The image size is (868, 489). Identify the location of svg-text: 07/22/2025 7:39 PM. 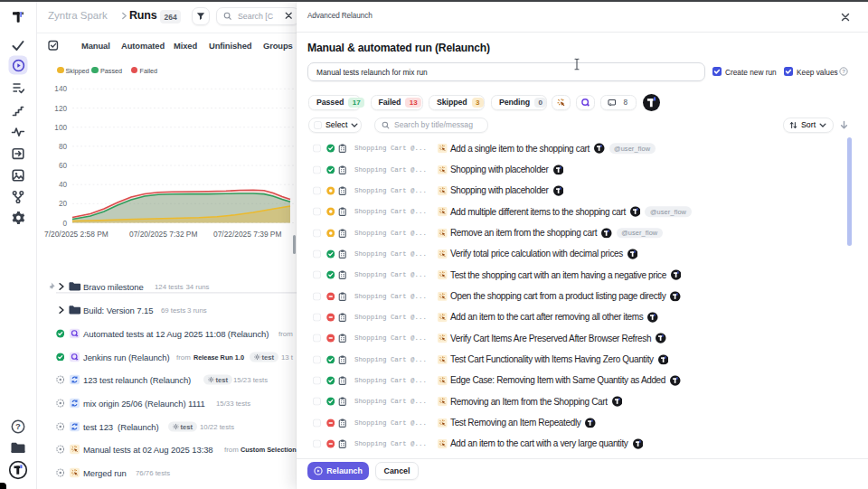
(248, 234).